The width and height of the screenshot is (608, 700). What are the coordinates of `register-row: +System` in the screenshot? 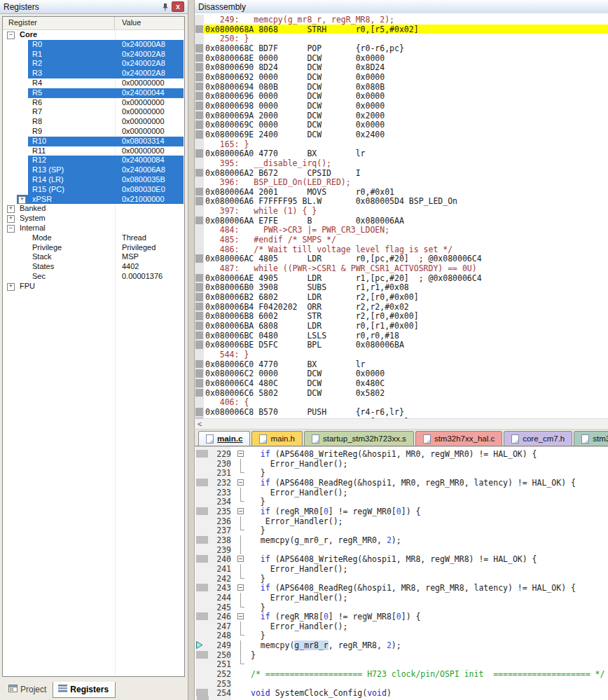 It's located at (94, 219).